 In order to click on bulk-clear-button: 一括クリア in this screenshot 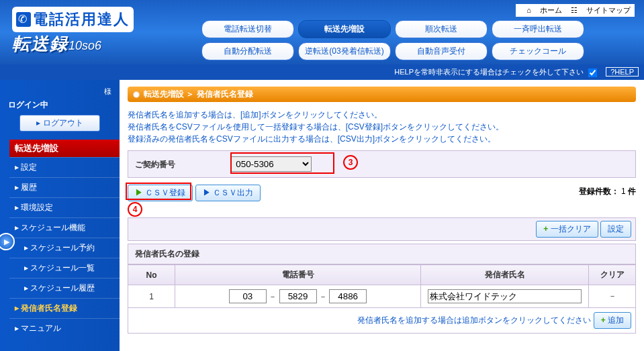, I will do `click(567, 230)`.